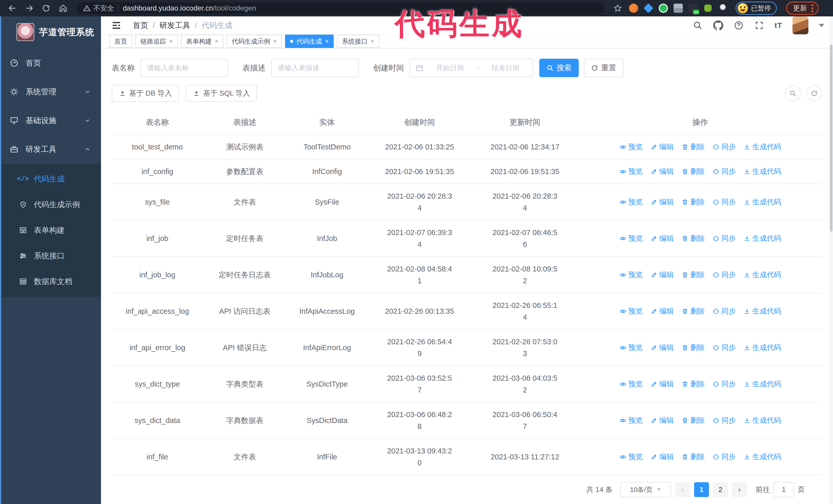  Describe the element at coordinates (51, 120) in the screenshot. I see `sidebar-item-infra: 基础设施` at that location.